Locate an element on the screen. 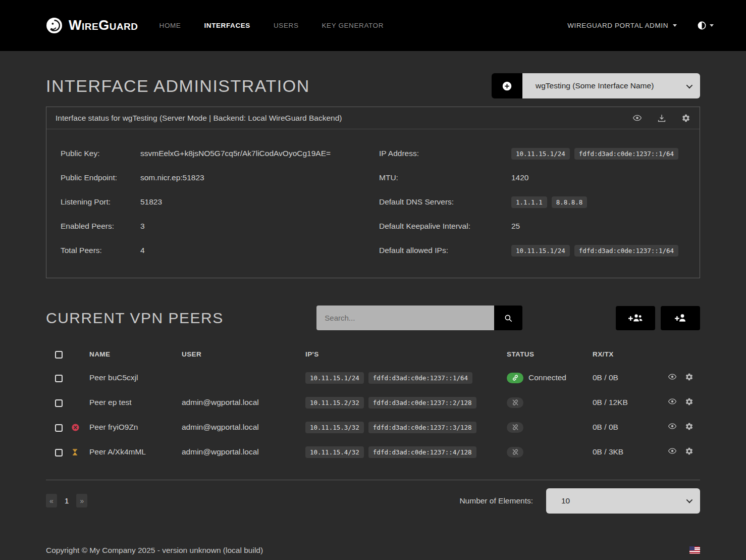 The height and width of the screenshot is (560, 746). search-icon is located at coordinates (508, 318).